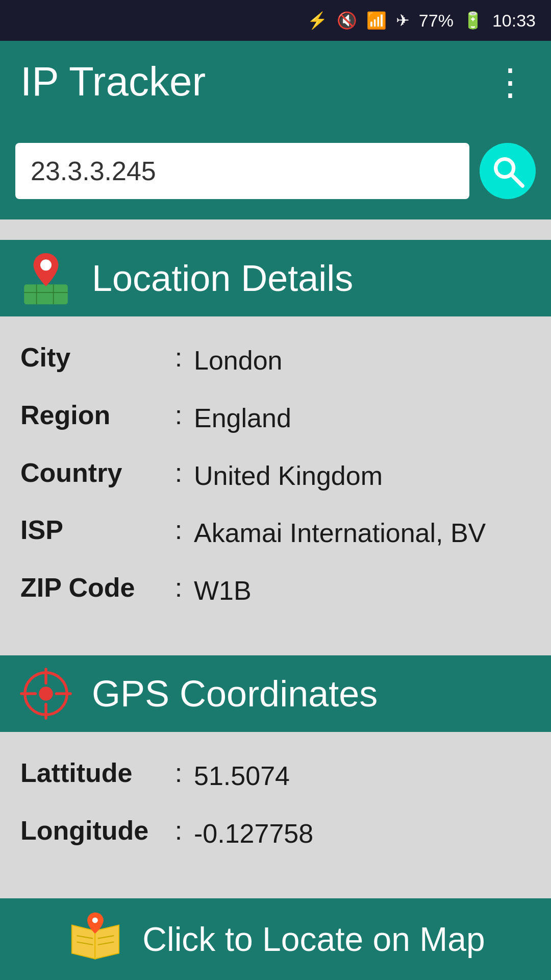 The height and width of the screenshot is (980, 551). Describe the element at coordinates (362, 419) in the screenshot. I see `region-value: England` at that location.